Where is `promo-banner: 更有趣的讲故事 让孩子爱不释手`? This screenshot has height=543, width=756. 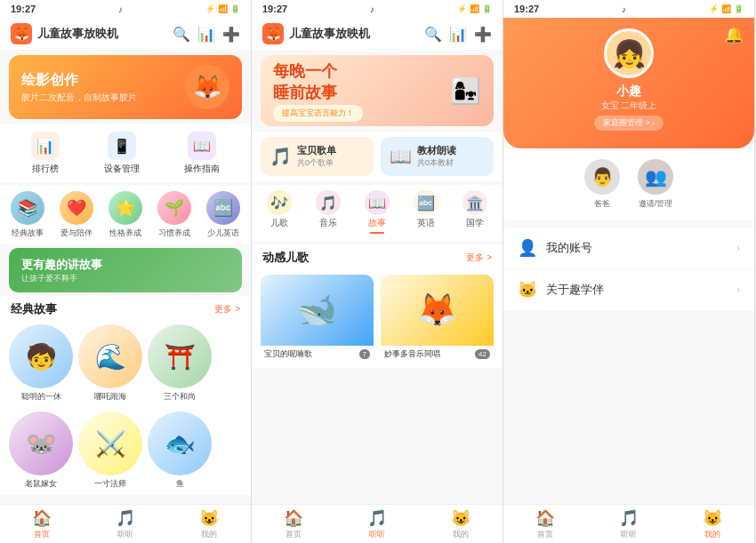
promo-banner: 更有趣的讲故事 让孩子爱不释手 is located at coordinates (125, 270).